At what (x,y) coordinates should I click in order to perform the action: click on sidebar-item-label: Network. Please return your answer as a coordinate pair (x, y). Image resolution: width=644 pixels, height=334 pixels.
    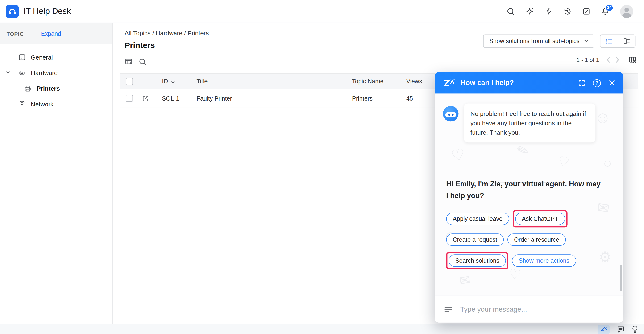
    Looking at the image, I should click on (42, 104).